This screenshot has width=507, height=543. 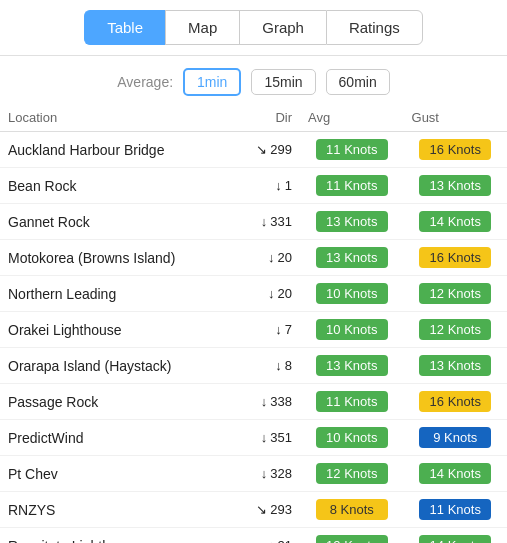 I want to click on cell-gust: 16 Knots, so click(x=456, y=258).